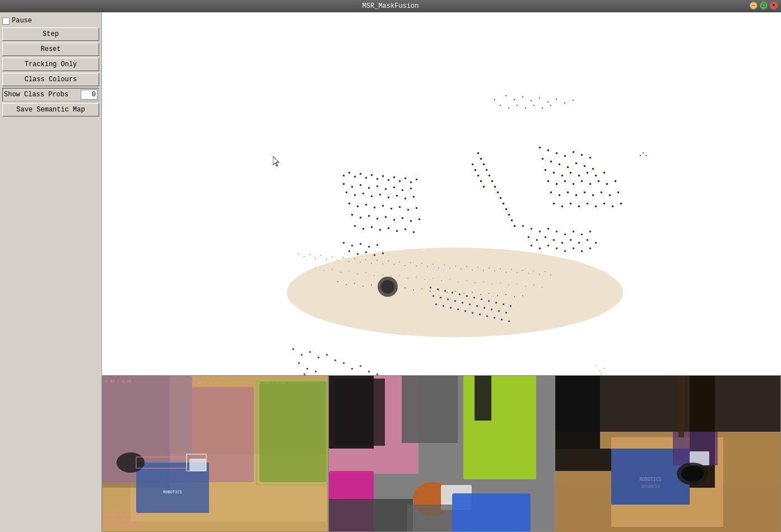  What do you see at coordinates (50, 110) in the screenshot?
I see `save-semantic-map-button: Save Semantic Map` at bounding box center [50, 110].